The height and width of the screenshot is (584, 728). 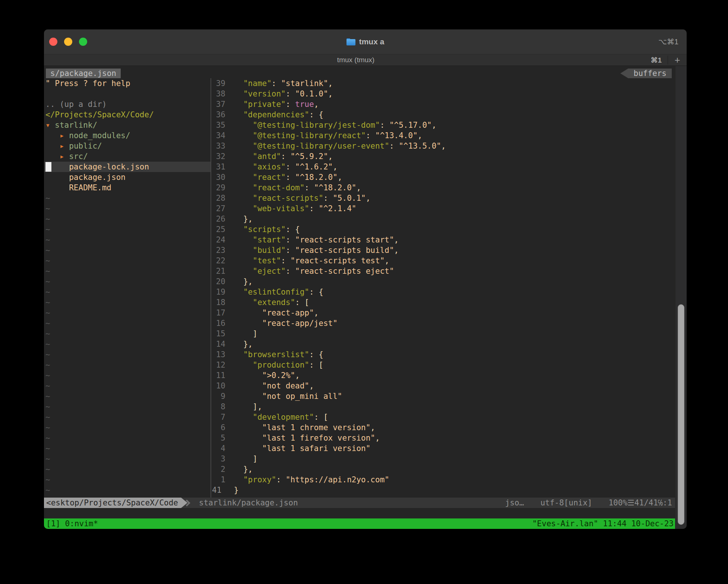 What do you see at coordinates (443, 177) in the screenshot?
I see `code-line: 30 "react": "^18.2.0",` at bounding box center [443, 177].